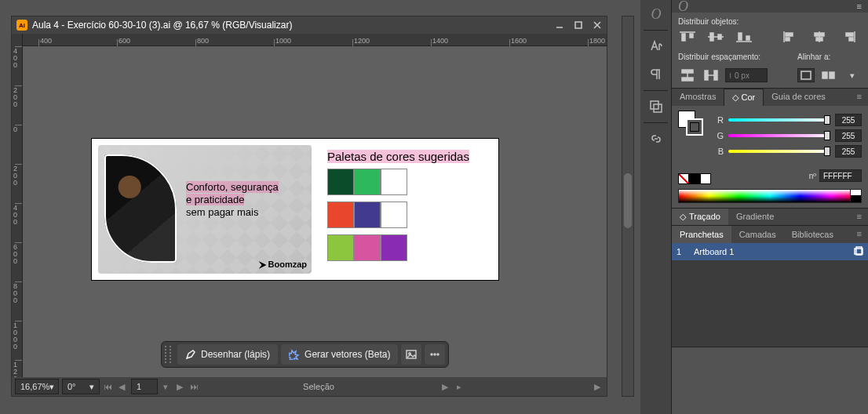 The width and height of the screenshot is (868, 414). Describe the element at coordinates (848, 37) in the screenshot. I see `dist-right-button` at that location.